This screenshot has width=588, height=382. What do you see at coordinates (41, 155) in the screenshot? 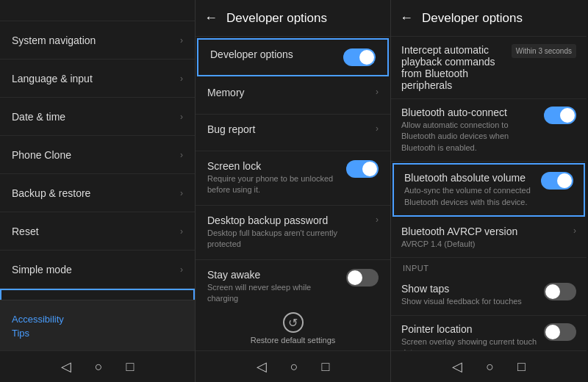
I see `left-item-label-phone-clone: Phone Clone` at bounding box center [41, 155].